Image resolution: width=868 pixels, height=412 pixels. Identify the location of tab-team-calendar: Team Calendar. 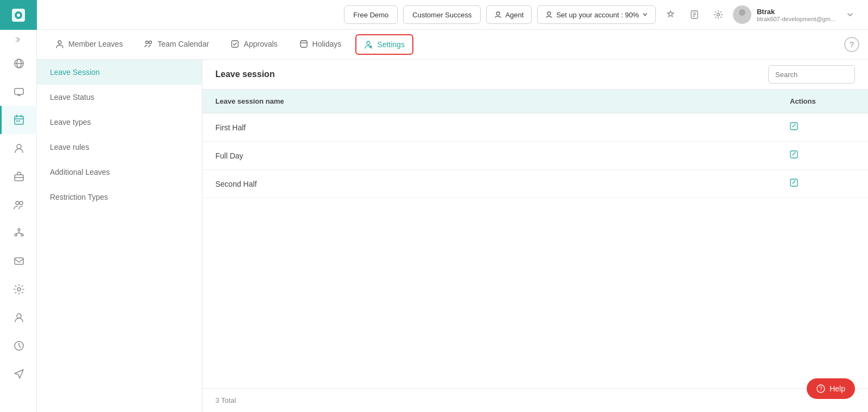
(177, 45).